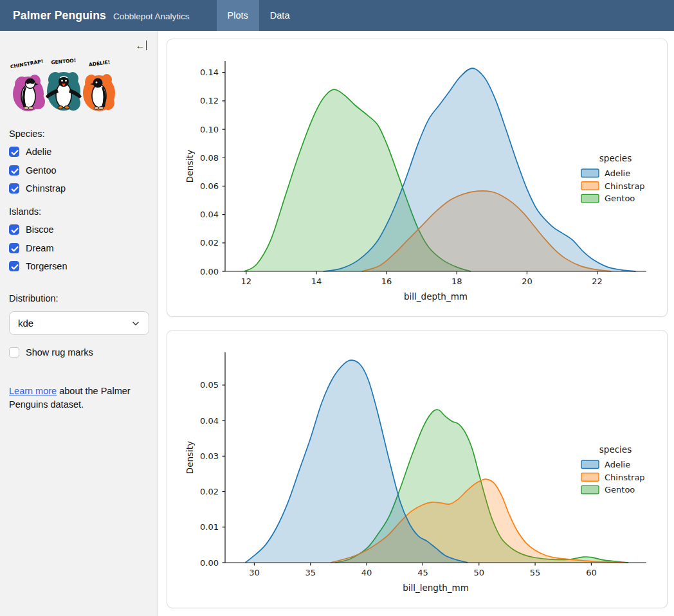 The height and width of the screenshot is (616, 674). Describe the element at coordinates (210, 158) in the screenshot. I see `svg-text: 0.08` at that location.